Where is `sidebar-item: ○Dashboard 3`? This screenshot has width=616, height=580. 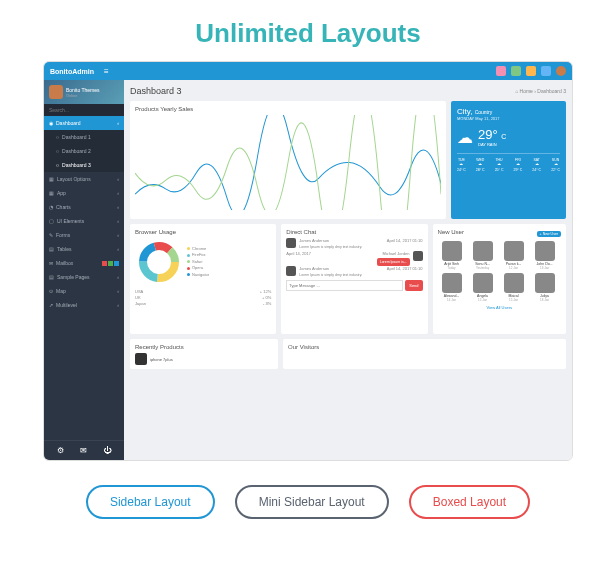
sidebar-item: ○Dashboard 3 is located at coordinates (84, 165).